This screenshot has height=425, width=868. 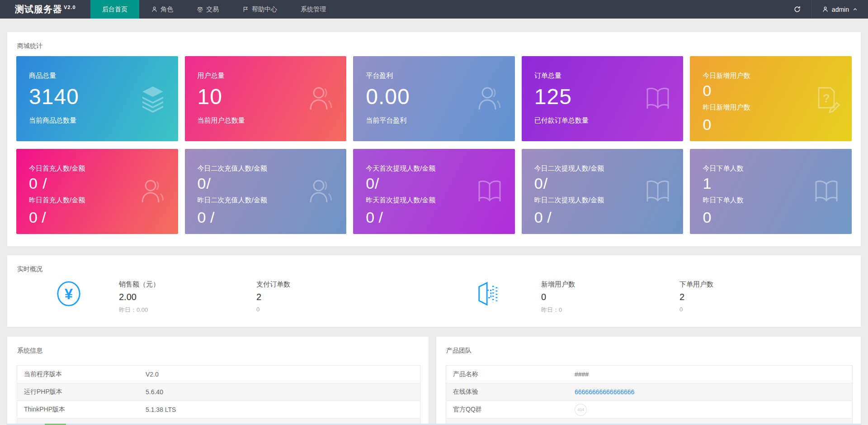 I want to click on product-team-panel: 产品团队 产品名称 #### 在线体验 66666666666666666 官方…, so click(x=648, y=381).